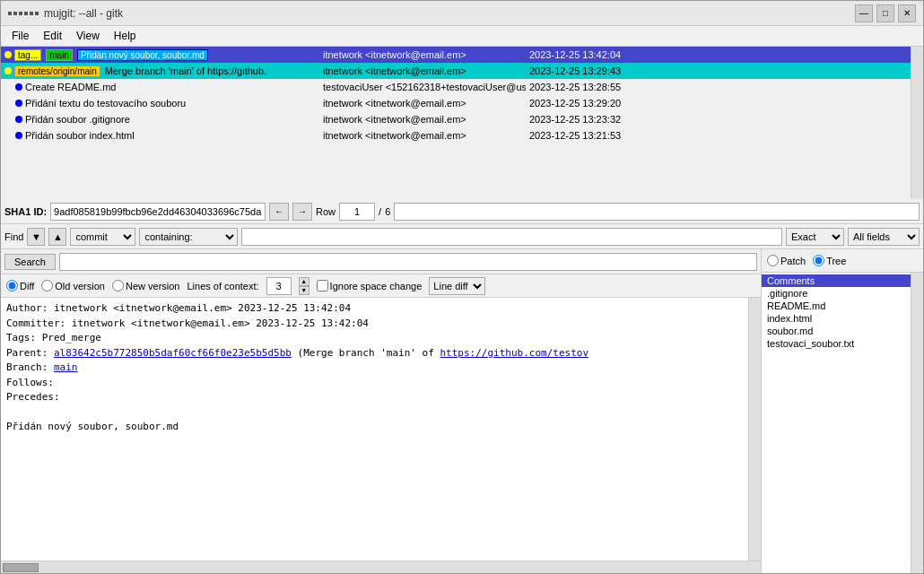  Describe the element at coordinates (462, 13) in the screenshot. I see `title-bar: mujgit: --all - gitk — □ ✕` at that location.